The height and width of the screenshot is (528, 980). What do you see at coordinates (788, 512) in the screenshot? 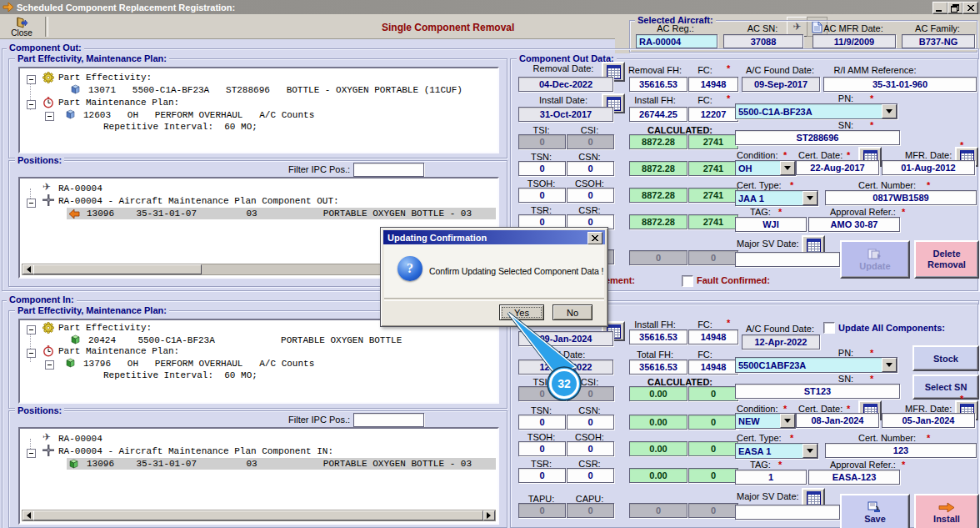
I see `in-major-sv-field` at bounding box center [788, 512].